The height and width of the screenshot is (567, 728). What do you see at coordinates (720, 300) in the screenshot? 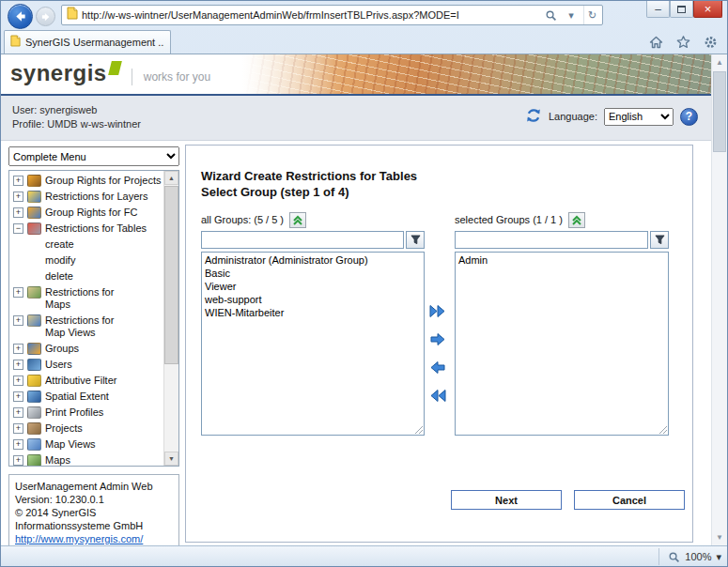
I see `page-scrollbar: ▲ ▼` at bounding box center [720, 300].